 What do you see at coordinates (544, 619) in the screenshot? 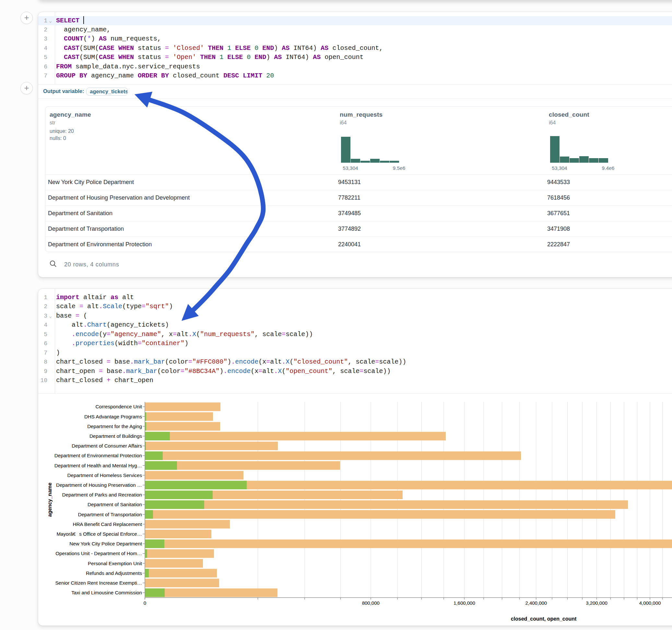
I see `svg-text: closed_count, open_count` at bounding box center [544, 619].